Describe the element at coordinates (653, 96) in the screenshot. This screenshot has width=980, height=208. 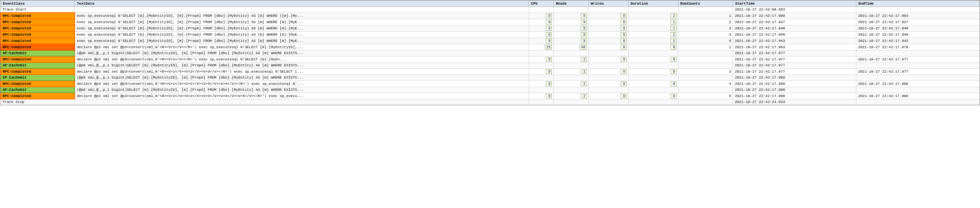
I see `duration-cell: 0` at that location.